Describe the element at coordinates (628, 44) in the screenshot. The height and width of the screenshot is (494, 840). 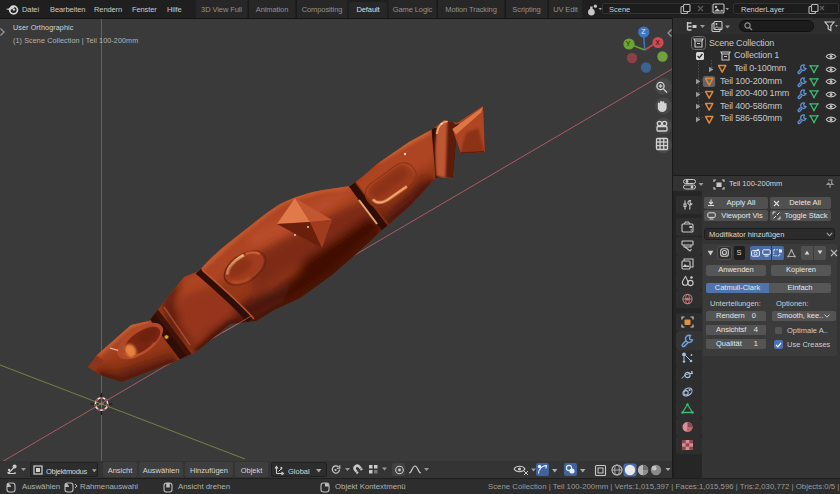
I see `svg-text: Y` at that location.